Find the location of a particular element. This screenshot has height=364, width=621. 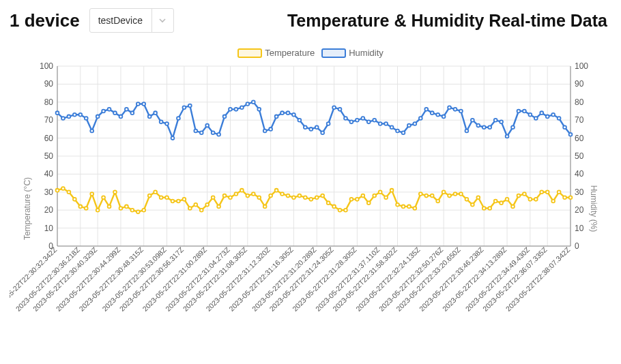

svg-text: 80 is located at coordinates (49, 102).